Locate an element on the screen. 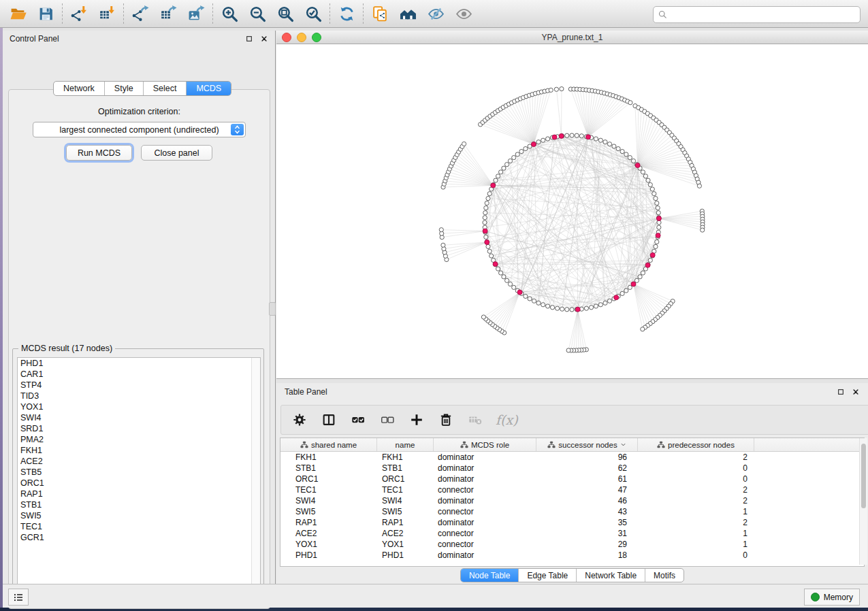 This screenshot has height=611, width=868. tab-style: Style is located at coordinates (124, 88).